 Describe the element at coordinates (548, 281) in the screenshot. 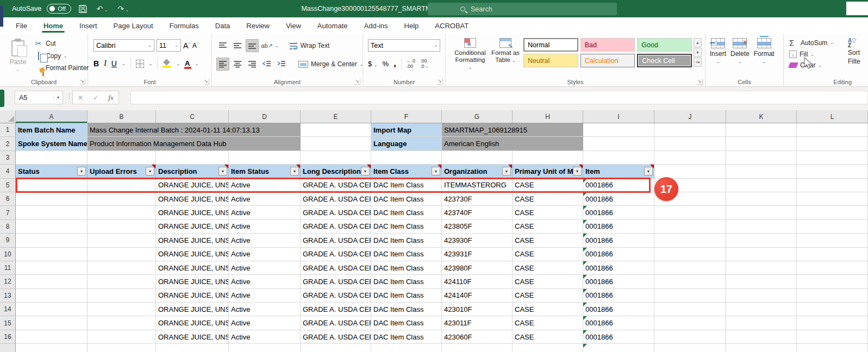

I see `cell-H12: CASE` at that location.